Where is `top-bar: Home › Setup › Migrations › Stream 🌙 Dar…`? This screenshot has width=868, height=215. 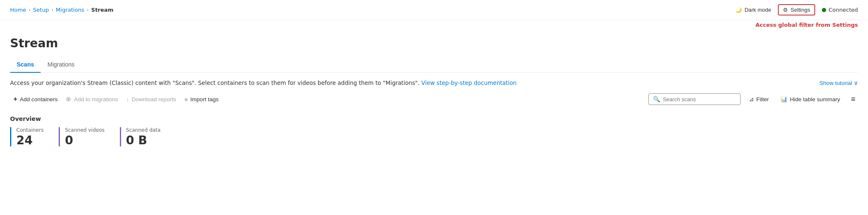 top-bar: Home › Setup › Migrations › Stream 🌙 Dar… is located at coordinates (434, 10).